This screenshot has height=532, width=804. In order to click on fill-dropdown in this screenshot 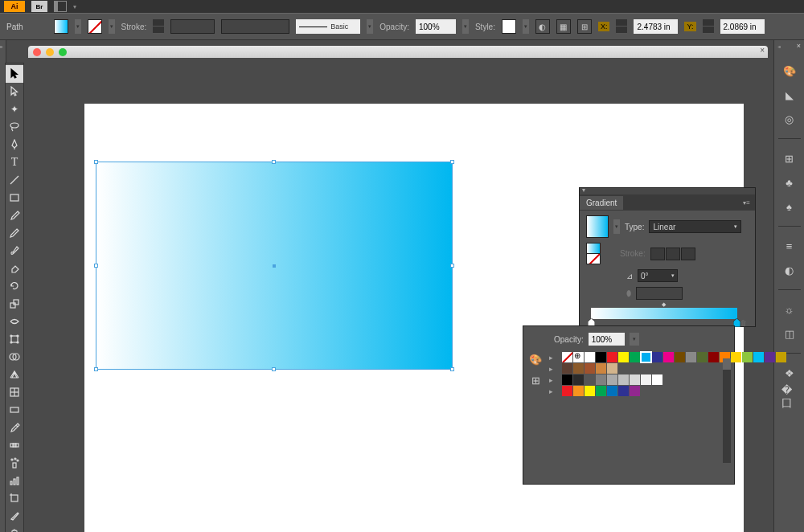, I will do `click(78, 27)`.